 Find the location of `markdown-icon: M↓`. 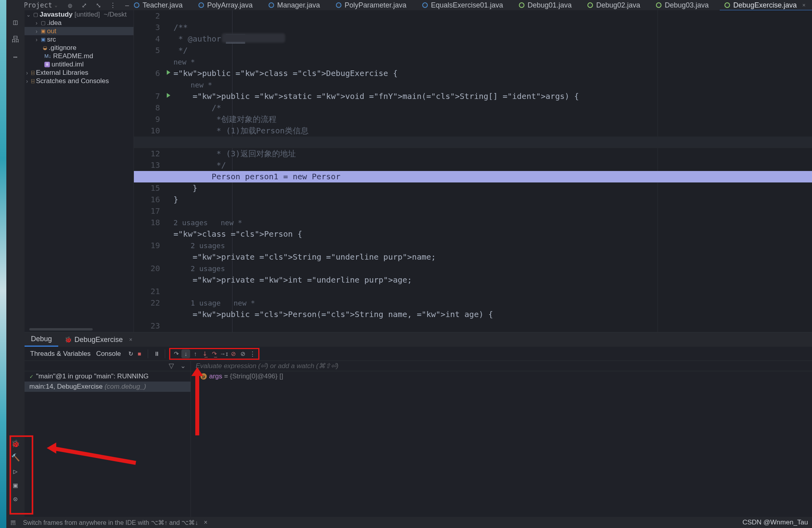

markdown-icon: M↓ is located at coordinates (48, 56).